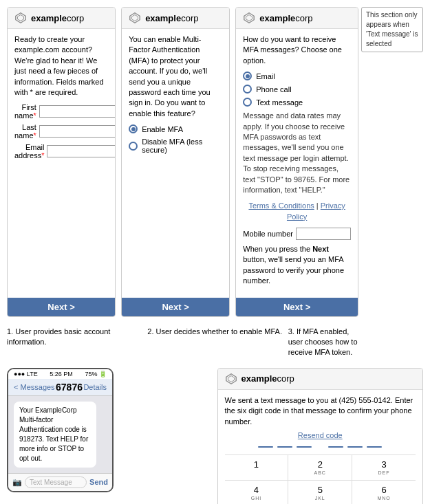  What do you see at coordinates (74, 342) in the screenshot?
I see `caption-1: 1. User provides basic account informati…` at bounding box center [74, 342].